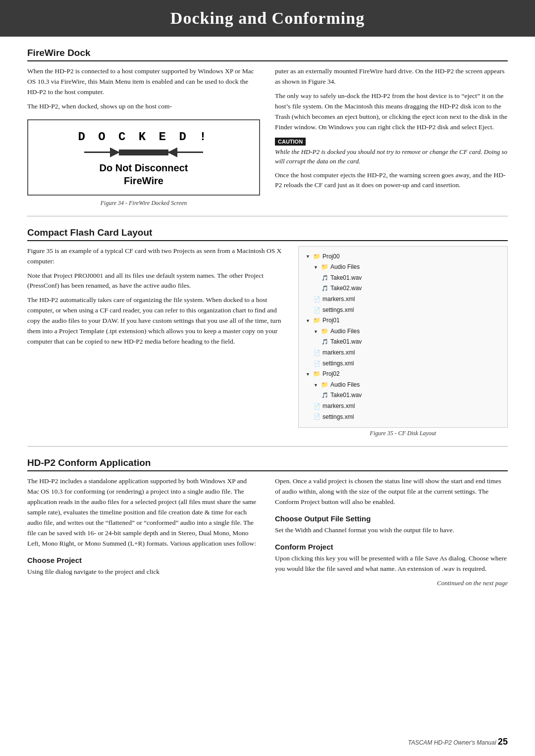 The image size is (535, 756). What do you see at coordinates (144, 152) in the screenshot?
I see `firewire-connector-graphic` at bounding box center [144, 152].